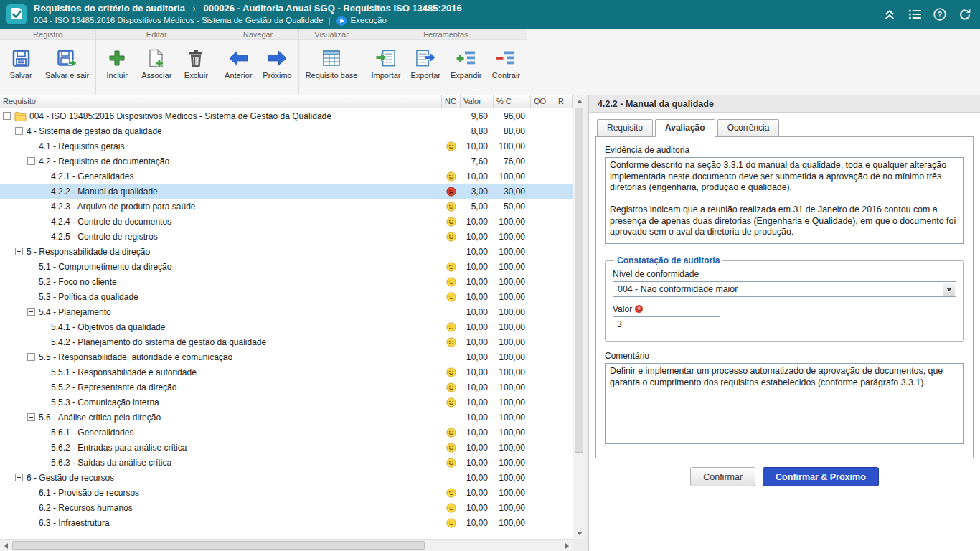 This screenshot has height=551, width=980. What do you see at coordinates (466, 63) in the screenshot?
I see `toolbar-button-expandir: Expandir` at bounding box center [466, 63].